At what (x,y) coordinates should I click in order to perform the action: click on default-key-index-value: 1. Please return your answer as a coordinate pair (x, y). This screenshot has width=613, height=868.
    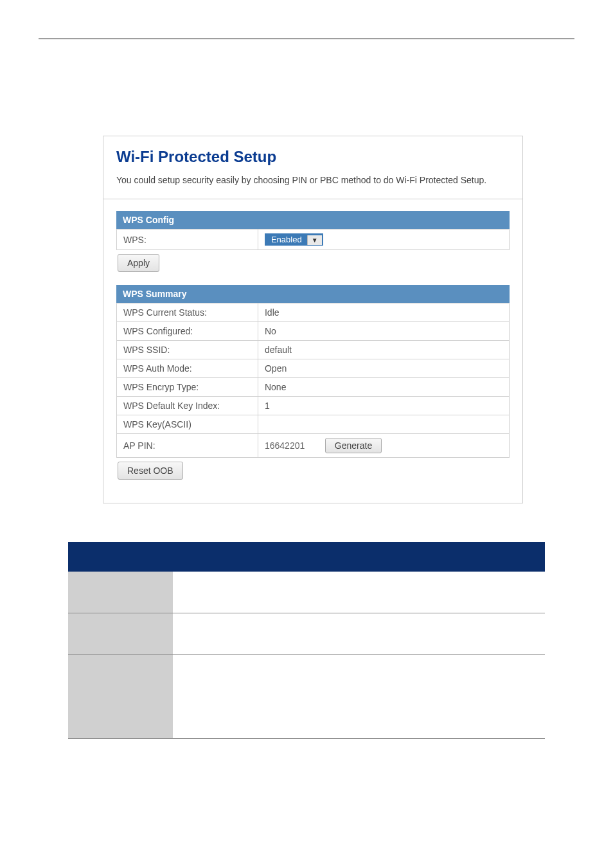
    Looking at the image, I should click on (383, 406).